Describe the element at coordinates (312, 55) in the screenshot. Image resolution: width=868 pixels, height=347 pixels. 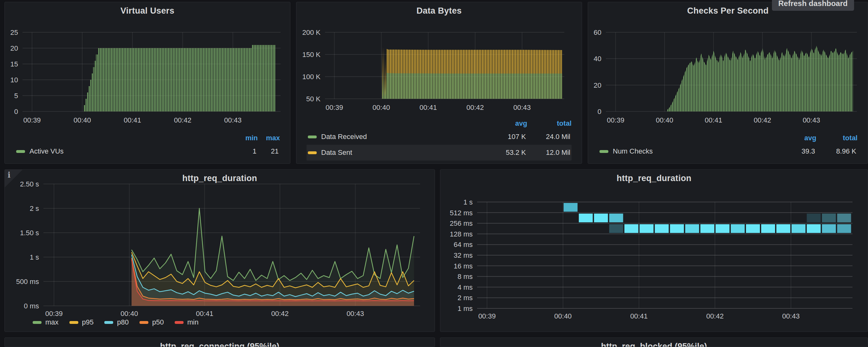
I see `svg-text: 150 K` at that location.